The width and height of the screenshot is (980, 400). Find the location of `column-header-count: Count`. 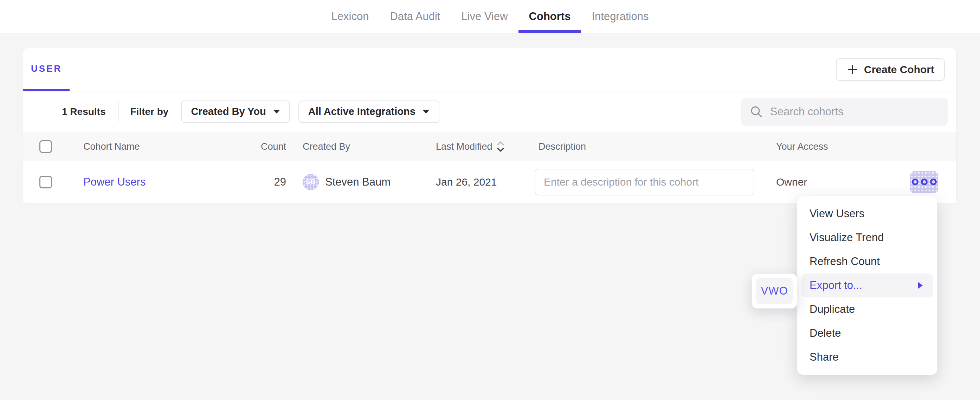

column-header-count: Count is located at coordinates (249, 147).